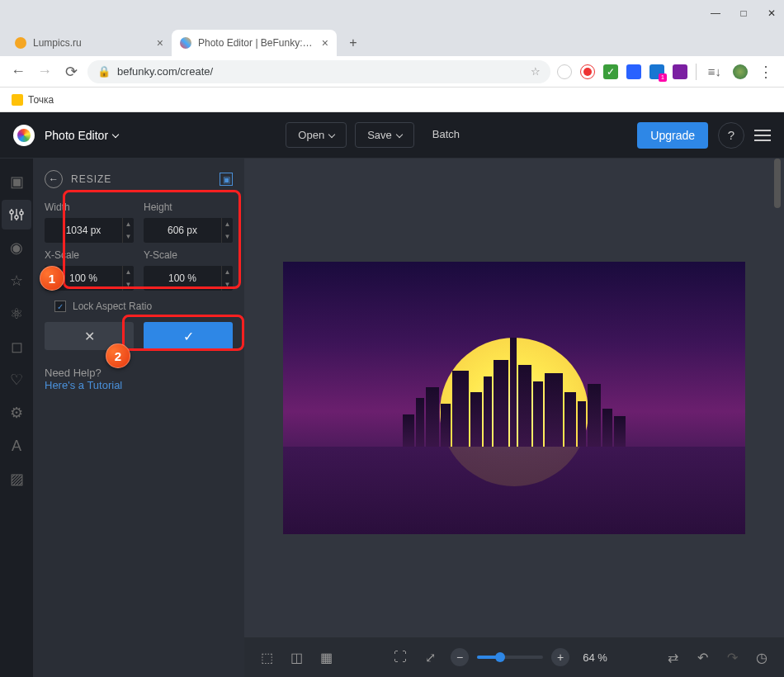 The image size is (784, 677). I want to click on panel-title: RESIZE, so click(91, 179).